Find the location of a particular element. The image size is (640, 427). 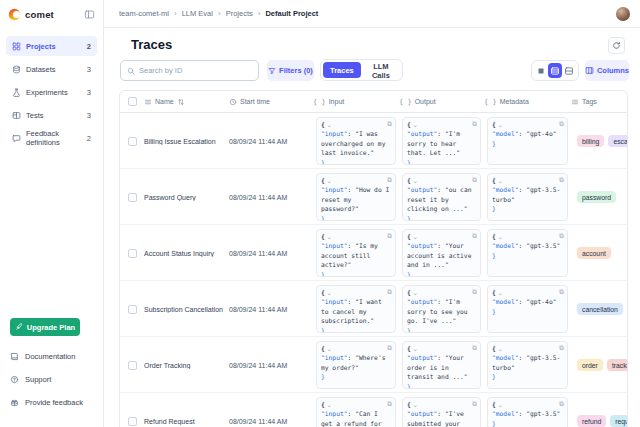

column-header-name: Name is located at coordinates (186, 102).